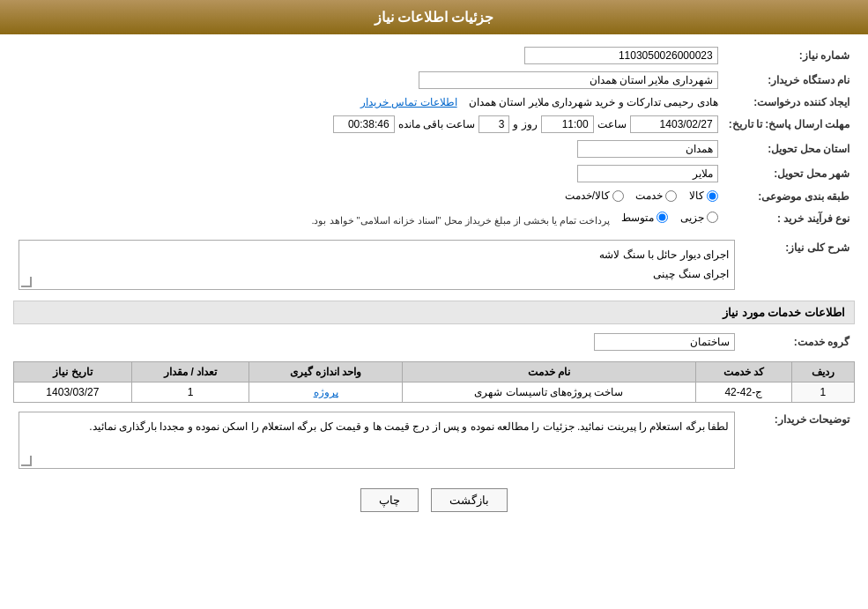 This screenshot has height=609, width=868. Describe the element at coordinates (26, 282) in the screenshot. I see `resize-handle` at that location.